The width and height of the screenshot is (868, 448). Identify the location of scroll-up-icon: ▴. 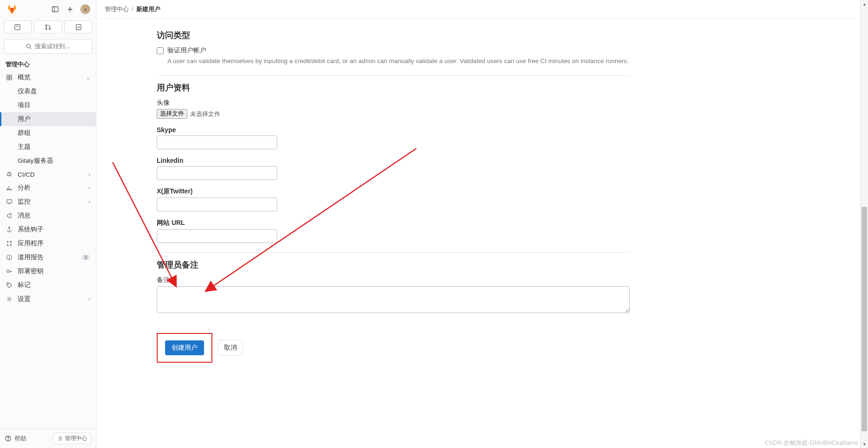
(864, 4).